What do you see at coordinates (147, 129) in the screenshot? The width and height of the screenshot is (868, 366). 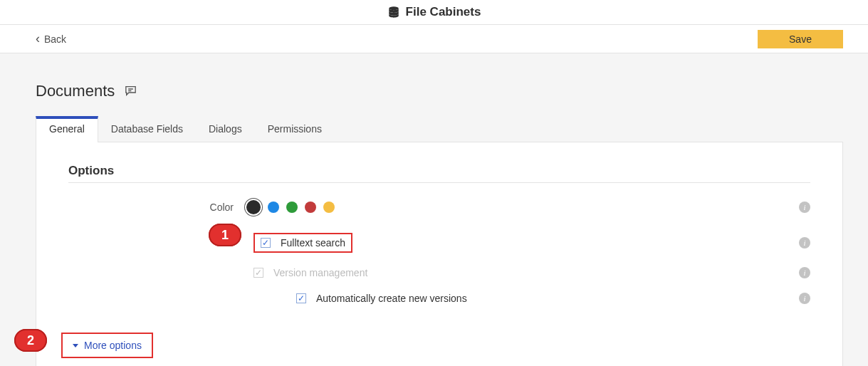 I see `tab-database-fields: Database Fields` at bounding box center [147, 129].